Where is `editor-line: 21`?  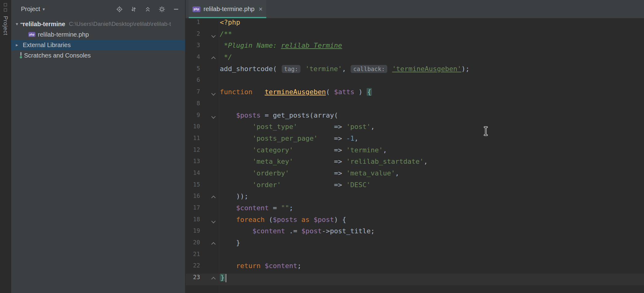 editor-line: 21 is located at coordinates (415, 256).